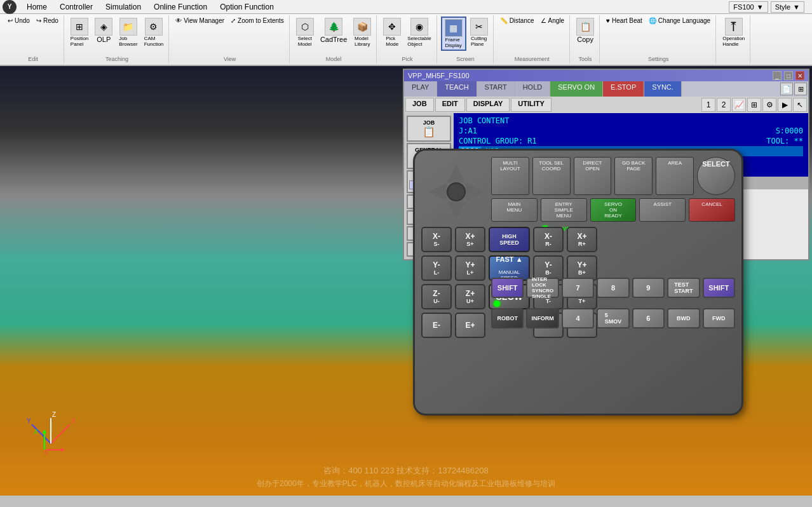  What do you see at coordinates (305, 32) in the screenshot?
I see `select-model-button: ⬡ SelectModel` at bounding box center [305, 32].